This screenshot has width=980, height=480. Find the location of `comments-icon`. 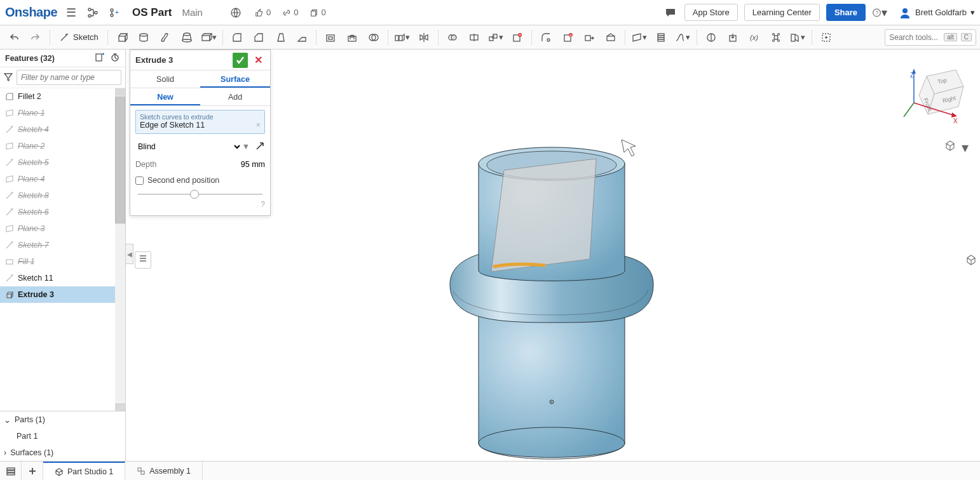

comments-icon is located at coordinates (670, 13).